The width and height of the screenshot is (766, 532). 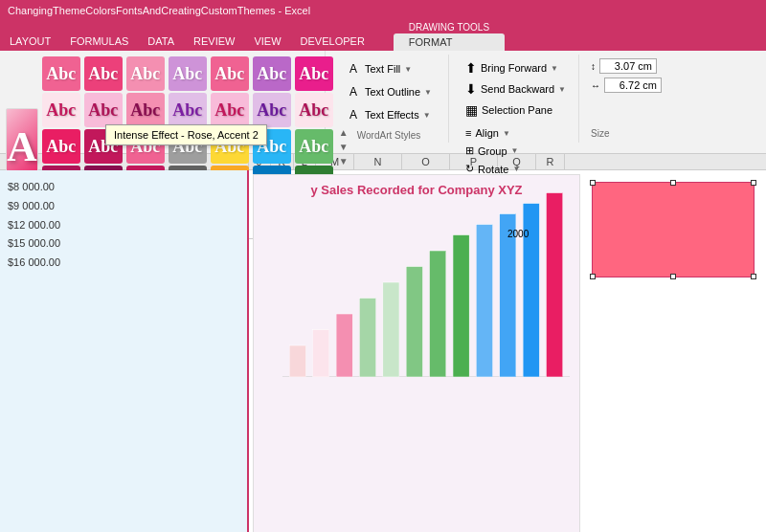 I want to click on height-input, so click(x=628, y=66).